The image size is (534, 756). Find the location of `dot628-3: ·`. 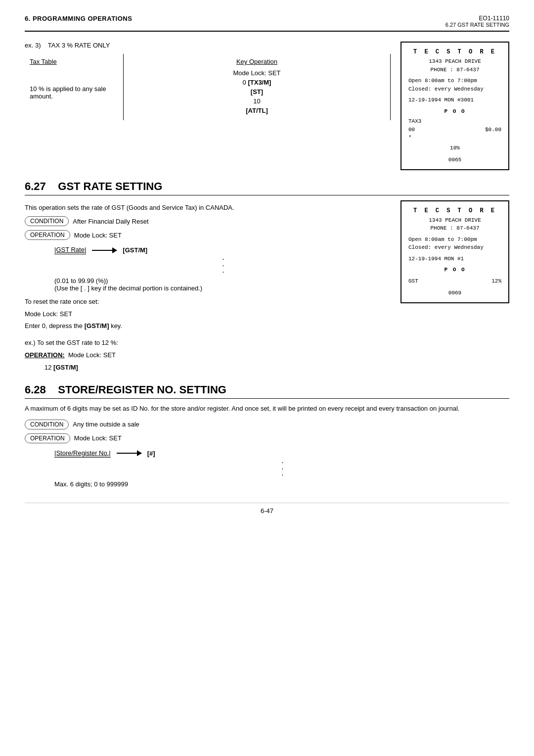

dot628-3: · is located at coordinates (282, 475).